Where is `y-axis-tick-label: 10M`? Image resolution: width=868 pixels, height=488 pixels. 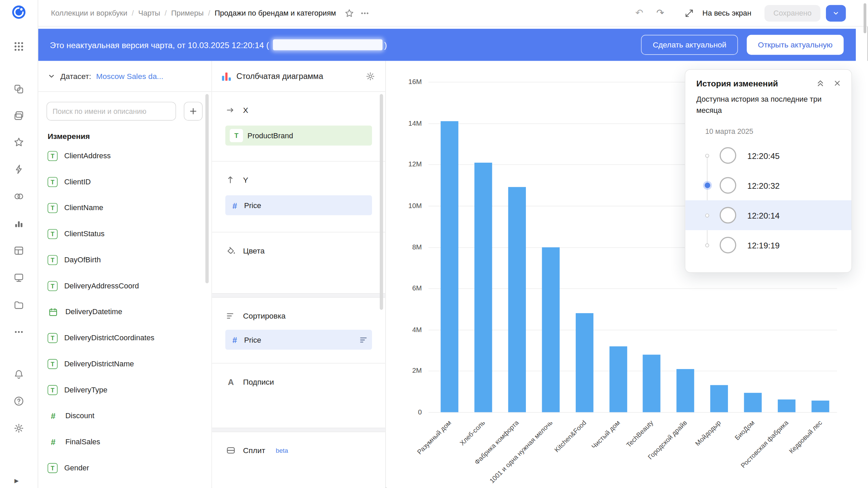 y-axis-tick-label: 10M is located at coordinates (404, 206).